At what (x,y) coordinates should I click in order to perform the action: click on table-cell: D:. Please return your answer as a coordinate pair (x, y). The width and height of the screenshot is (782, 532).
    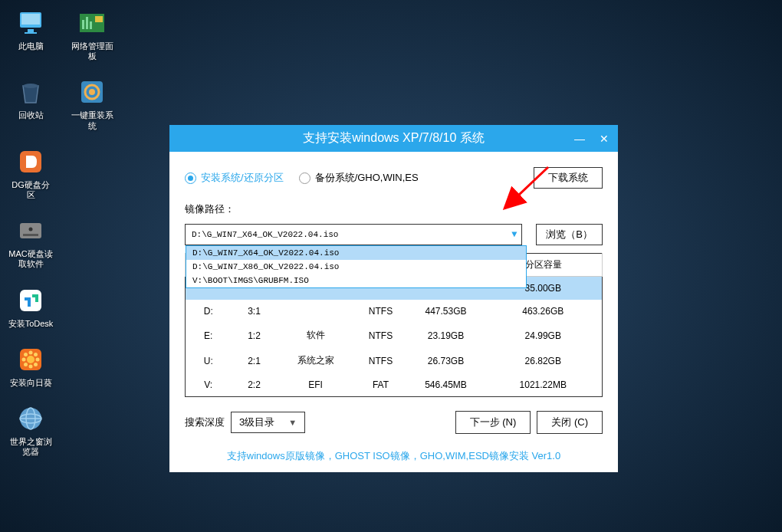
    Looking at the image, I should click on (209, 311).